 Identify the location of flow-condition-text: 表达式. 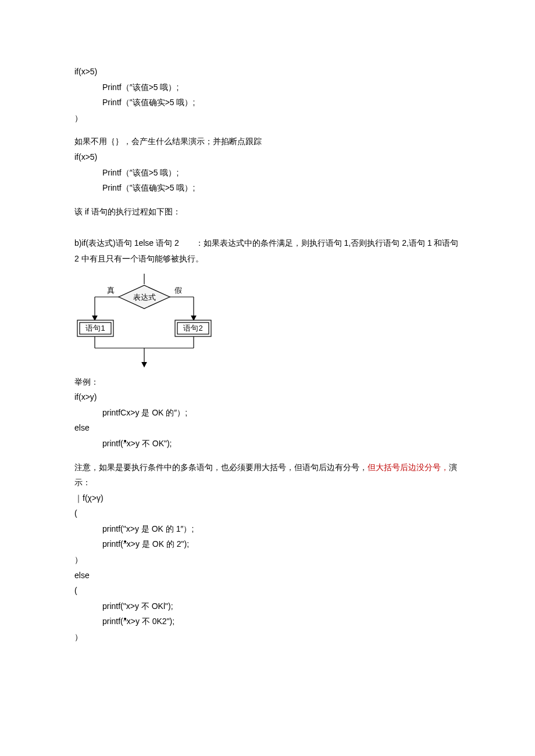
(144, 298).